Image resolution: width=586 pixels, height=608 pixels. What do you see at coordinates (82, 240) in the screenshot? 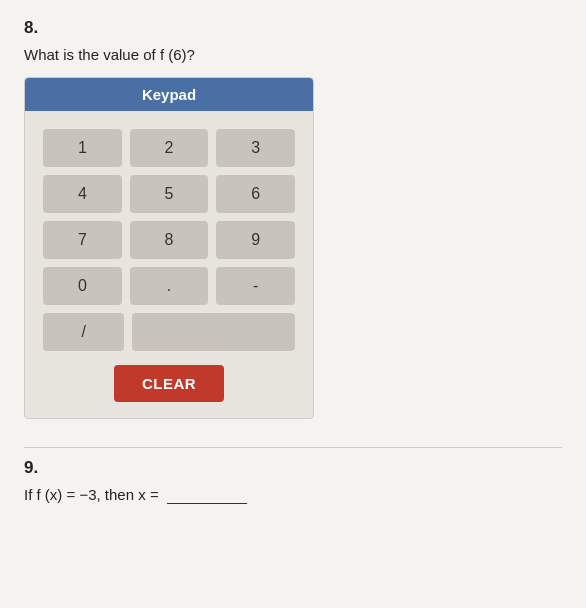
I see `key-7: 7` at bounding box center [82, 240].